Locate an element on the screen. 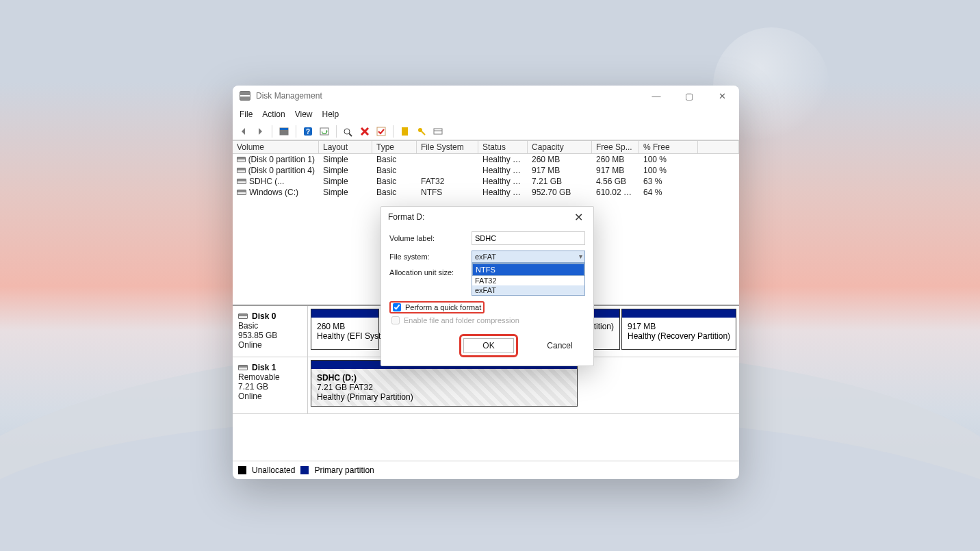  help-icon: ? is located at coordinates (308, 131).